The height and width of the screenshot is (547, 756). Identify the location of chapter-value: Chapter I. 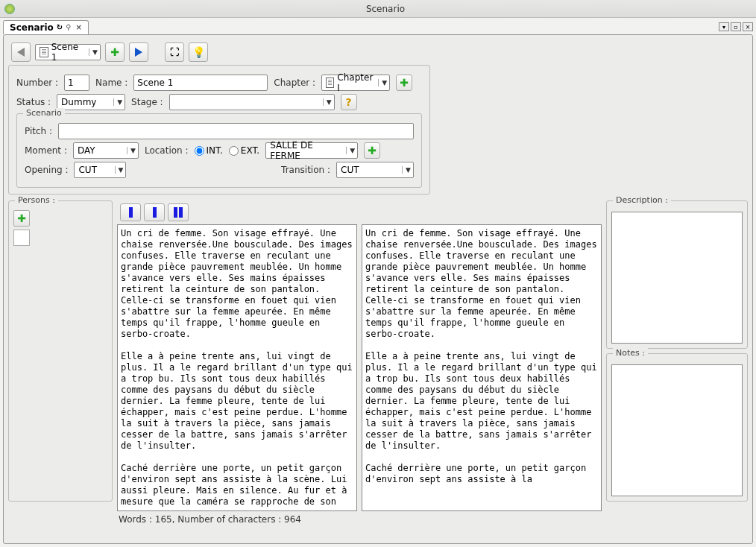
(356, 83).